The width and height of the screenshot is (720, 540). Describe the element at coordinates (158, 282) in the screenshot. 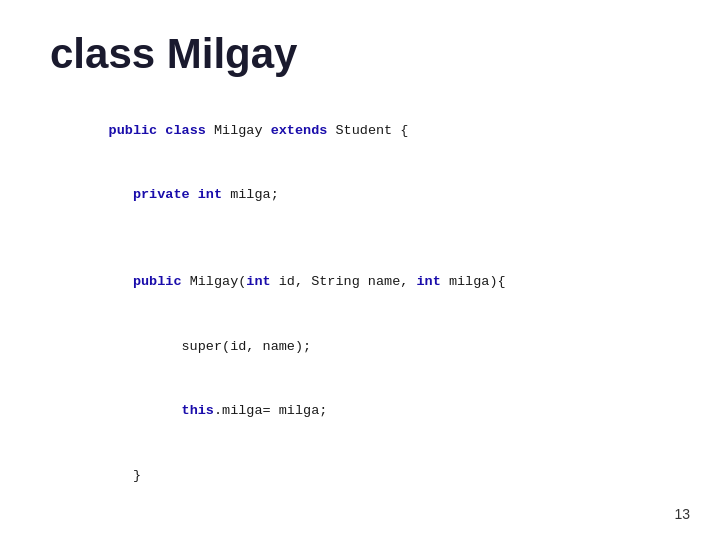

I see `keyword-public-2: public` at that location.